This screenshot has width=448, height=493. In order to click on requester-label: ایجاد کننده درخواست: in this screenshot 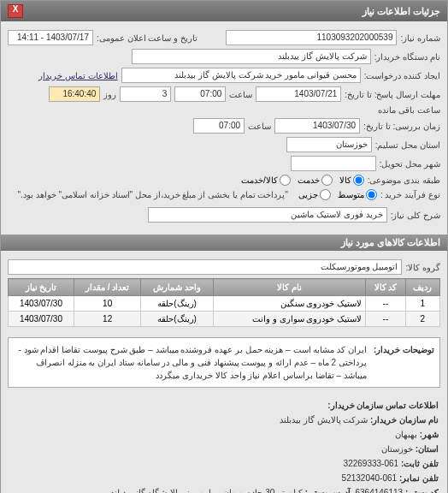, I will do `click(402, 75)`.